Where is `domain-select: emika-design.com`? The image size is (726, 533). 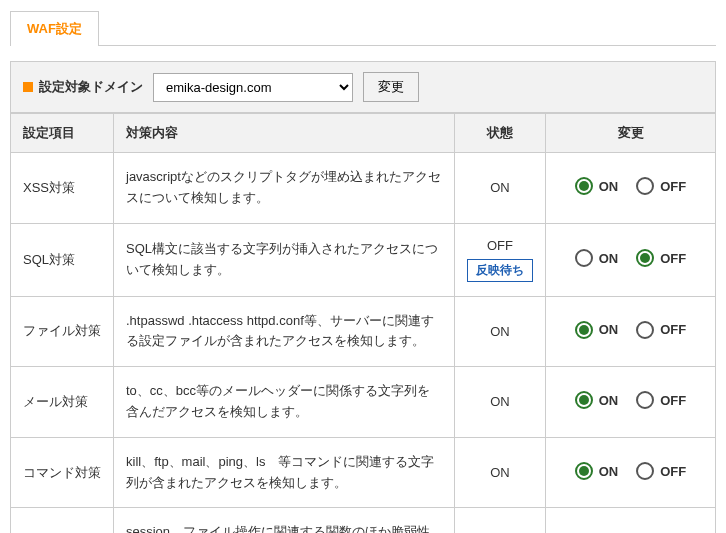 domain-select: emika-design.com is located at coordinates (253, 88).